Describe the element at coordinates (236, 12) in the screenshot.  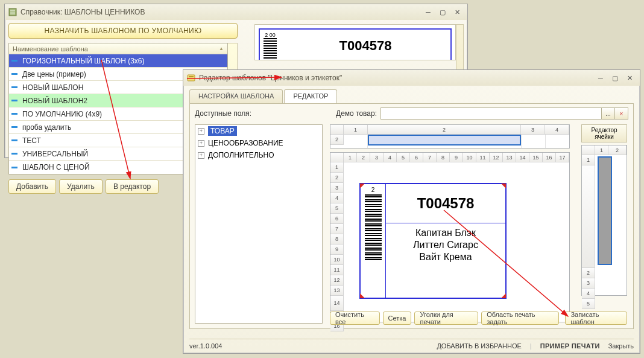
I see `titlebar: Справочник: ШАБЛОНЫ ЦЕННИКОВ ─ ▢ ✕` at that location.